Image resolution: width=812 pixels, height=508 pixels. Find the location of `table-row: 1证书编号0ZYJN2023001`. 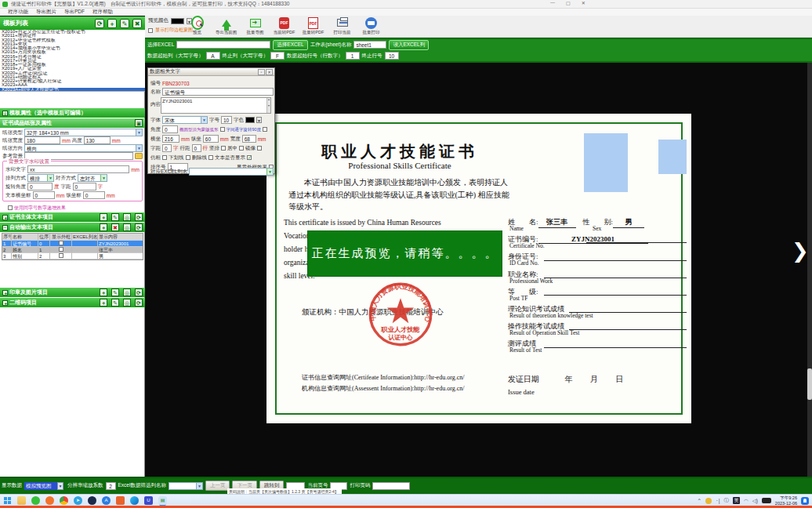

table-row: 1证书编号0ZYJN2023001 is located at coordinates (72, 244).